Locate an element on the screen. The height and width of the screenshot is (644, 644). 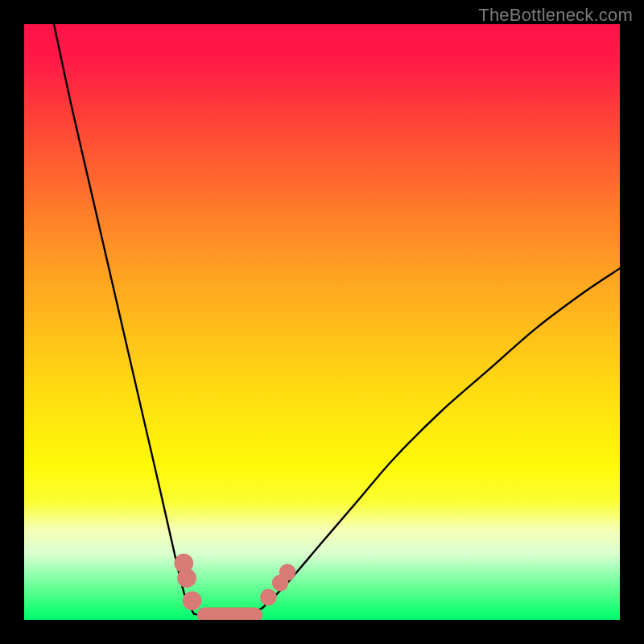
valley-markers is located at coordinates (235, 582).